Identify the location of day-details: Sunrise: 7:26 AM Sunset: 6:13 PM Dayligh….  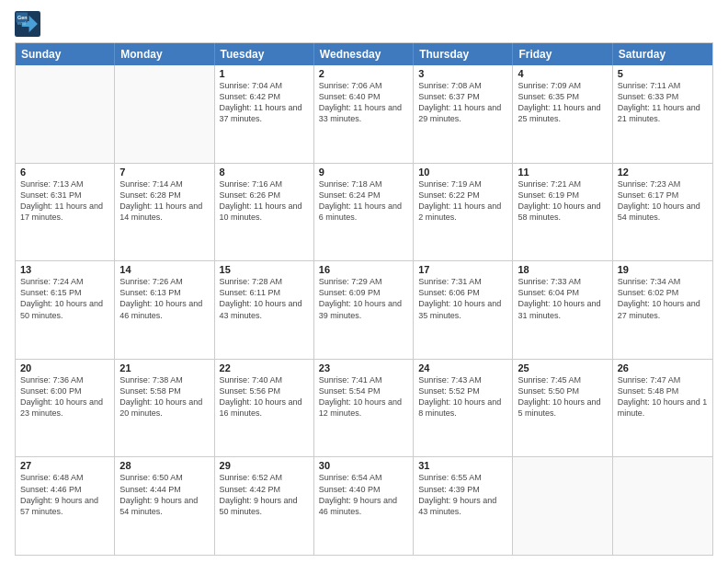
(164, 298).